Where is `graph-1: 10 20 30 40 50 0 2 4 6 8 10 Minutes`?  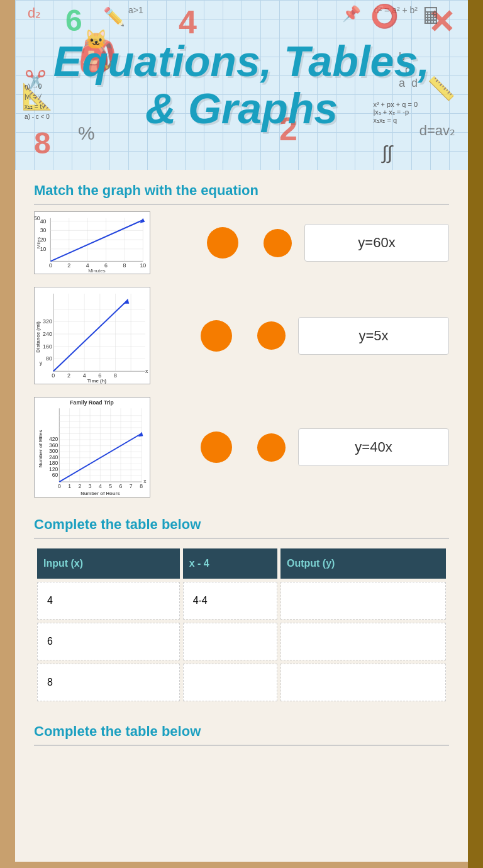 graph-1: 10 20 30 40 50 0 2 4 6 8 10 Minutes is located at coordinates (92, 243).